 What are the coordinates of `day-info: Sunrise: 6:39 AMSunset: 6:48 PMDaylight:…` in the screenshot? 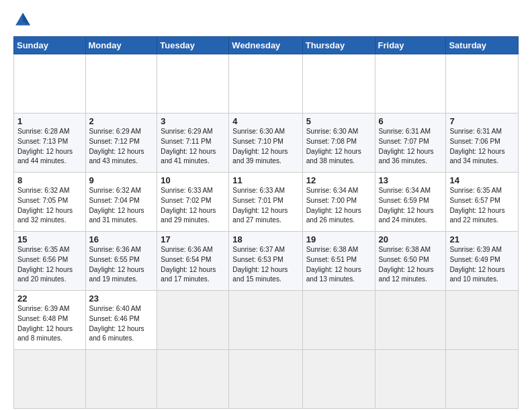 It's located at (50, 324).